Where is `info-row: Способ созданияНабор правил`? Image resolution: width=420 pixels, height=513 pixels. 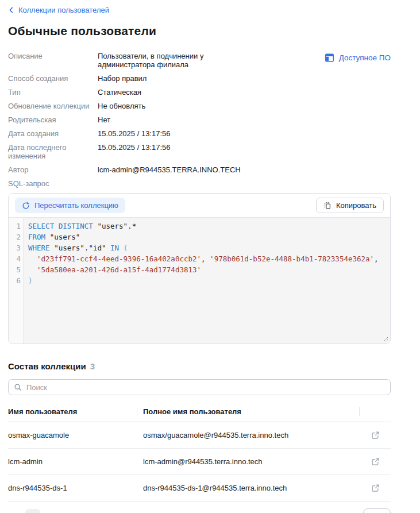
info-row: Способ созданияНабор правил is located at coordinates (199, 78).